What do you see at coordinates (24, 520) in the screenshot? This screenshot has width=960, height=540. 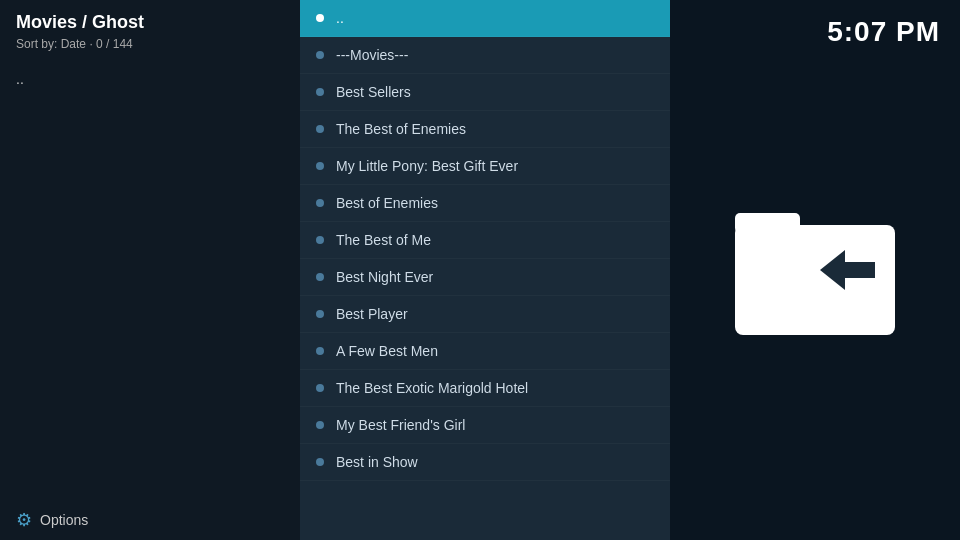 I see `options-icon: ⚙` at bounding box center [24, 520].